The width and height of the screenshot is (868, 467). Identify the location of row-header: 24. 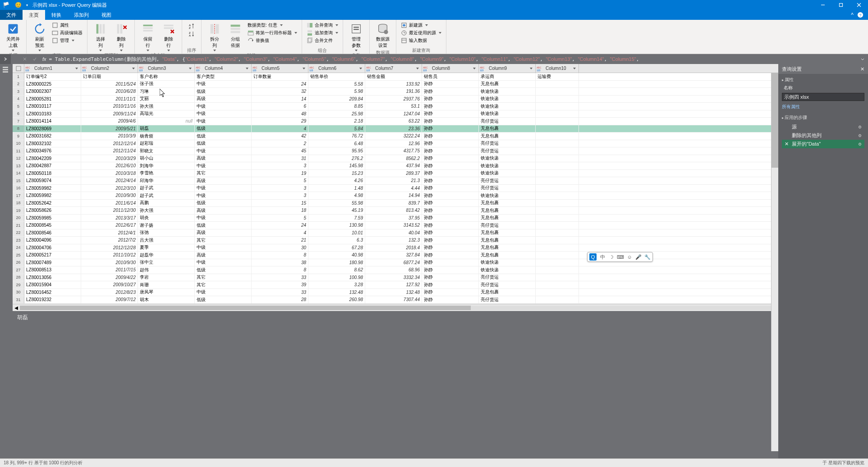
(18, 248).